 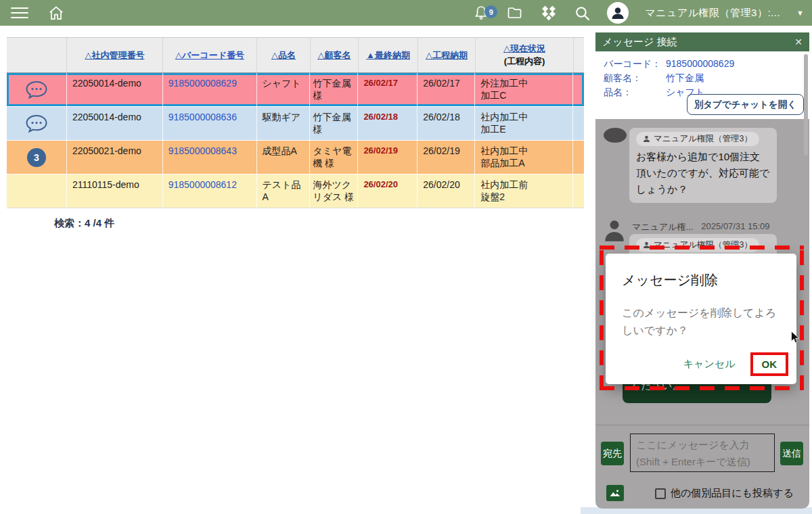 I want to click on navbar: 9 マニュアル権限（管理3）:... ▼, so click(x=406, y=13).